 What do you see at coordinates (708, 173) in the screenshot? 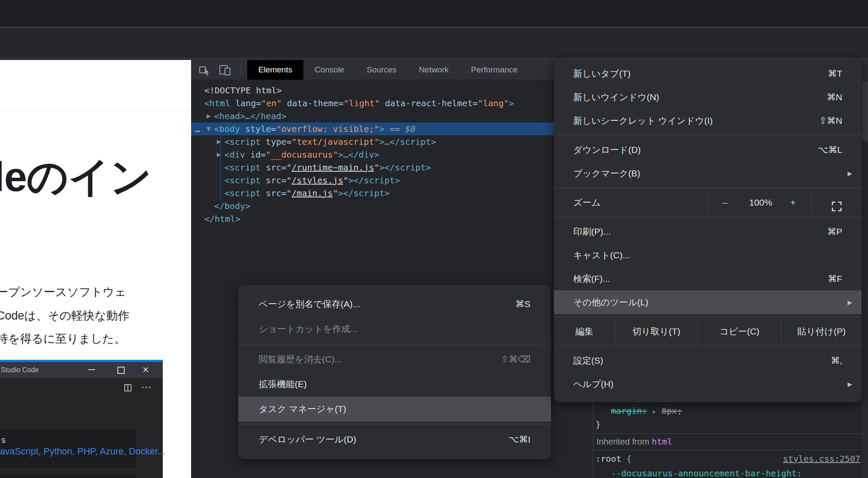
I see `main-menu-item-bookmarks: ブックマーク(B)▶` at bounding box center [708, 173].